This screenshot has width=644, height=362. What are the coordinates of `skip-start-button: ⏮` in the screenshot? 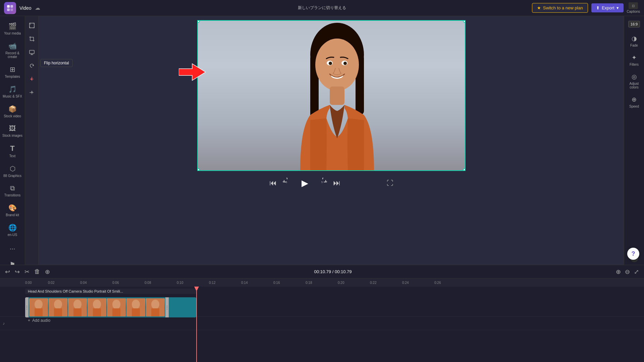 It's located at (273, 183).